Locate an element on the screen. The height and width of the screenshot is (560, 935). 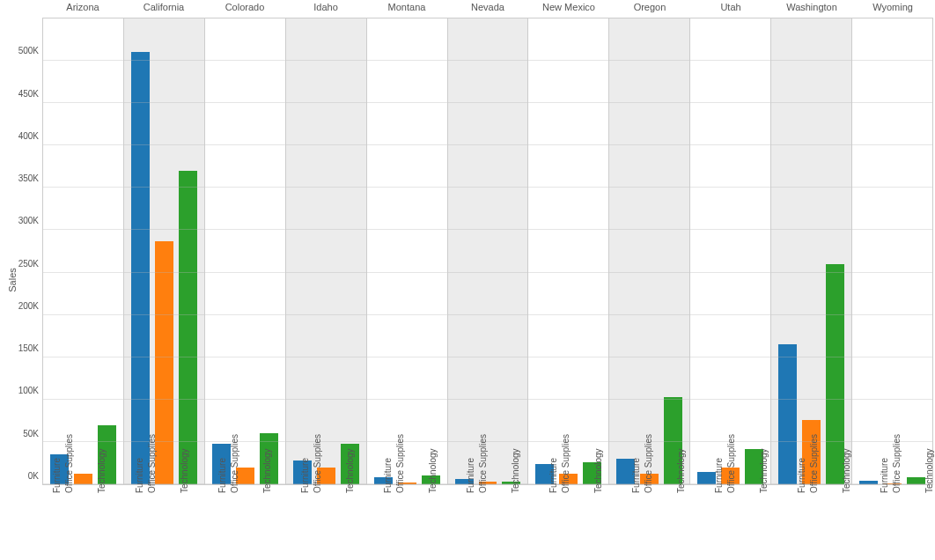
y-axis-ticks: 0K50K100K150K200K250K300K350K400K450K500… is located at coordinates (27, 252).